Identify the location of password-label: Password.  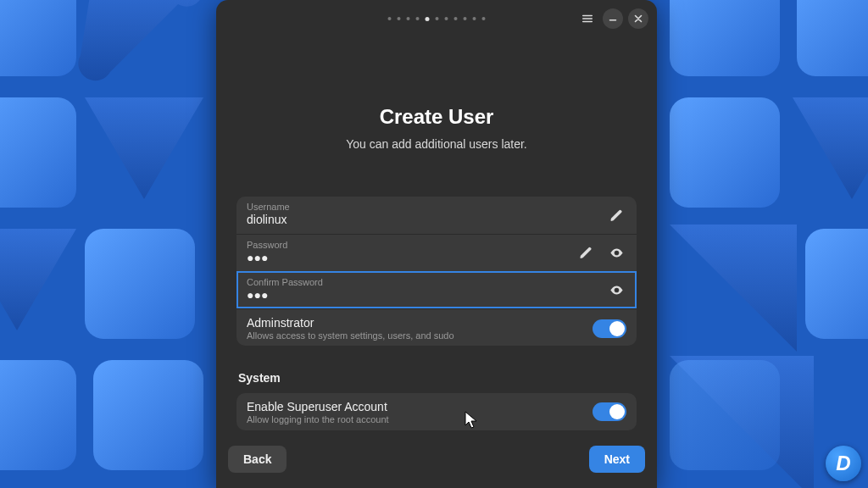
(422, 245).